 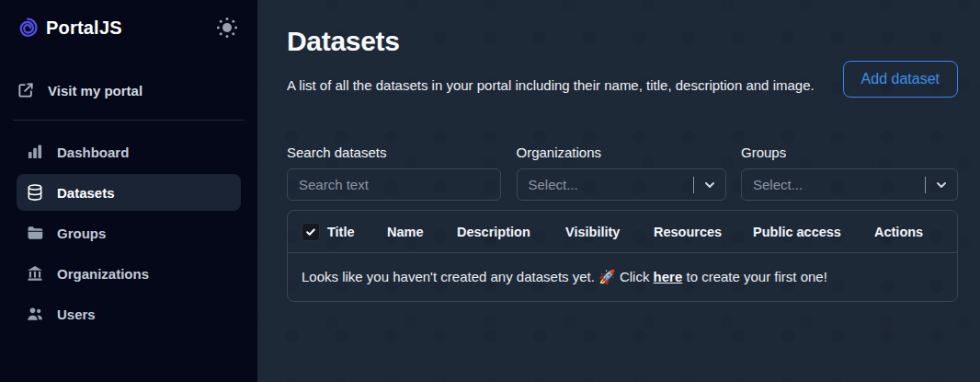 What do you see at coordinates (28, 28) in the screenshot?
I see `portaljs-logo-icon` at bounding box center [28, 28].